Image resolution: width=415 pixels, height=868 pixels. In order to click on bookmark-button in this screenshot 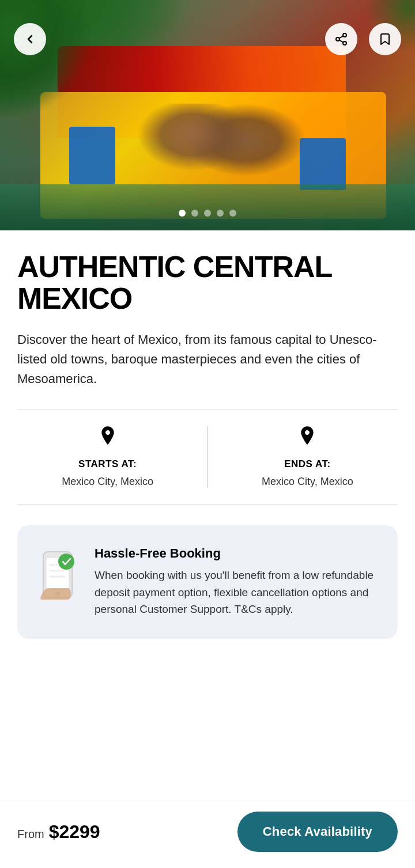, I will do `click(385, 39)`.